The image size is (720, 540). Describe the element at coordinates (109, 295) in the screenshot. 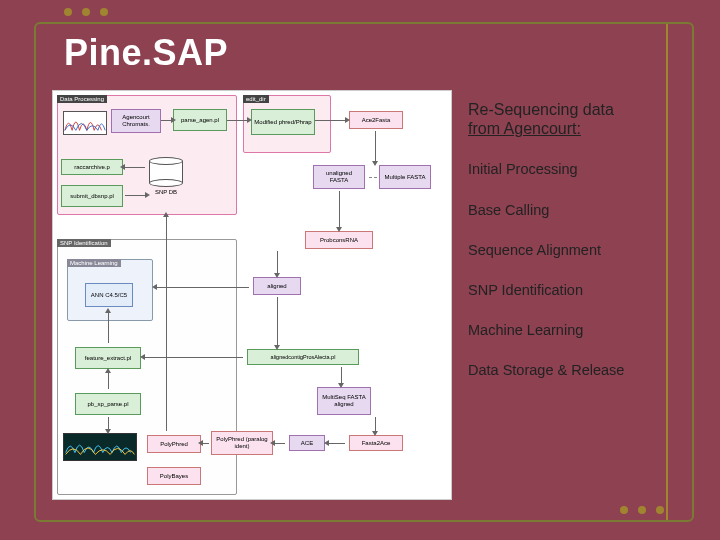

I see `node-ann: ANN C4.5/C5` at that location.